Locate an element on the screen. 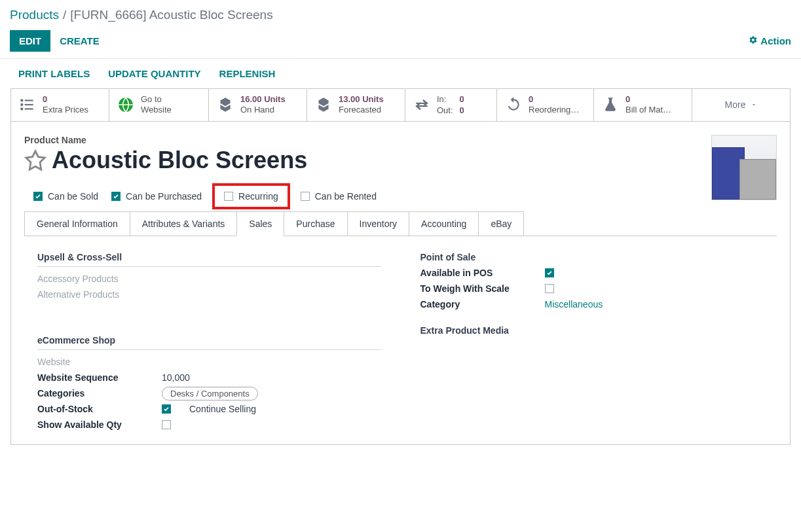  accessory-products-label: Accessory Products is located at coordinates (100, 279).